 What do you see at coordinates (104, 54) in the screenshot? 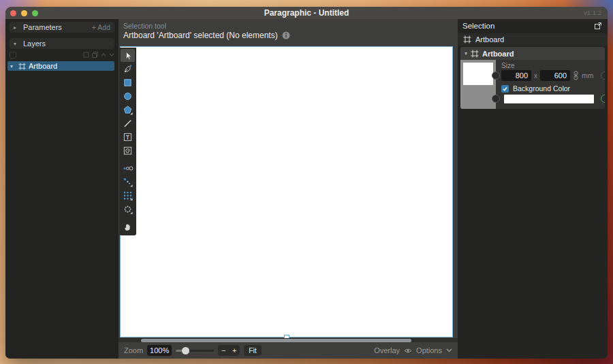
I see `move-layer-up-icon` at bounding box center [104, 54].